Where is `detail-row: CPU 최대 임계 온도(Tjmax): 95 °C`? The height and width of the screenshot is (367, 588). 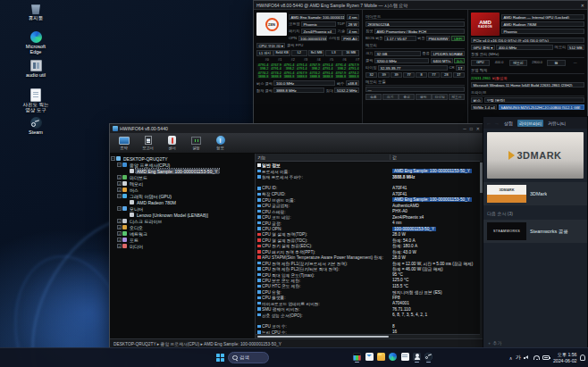
detail-row: CPU 최대 임계 온도(Tjmax): 95 °C is located at coordinates (369, 274).